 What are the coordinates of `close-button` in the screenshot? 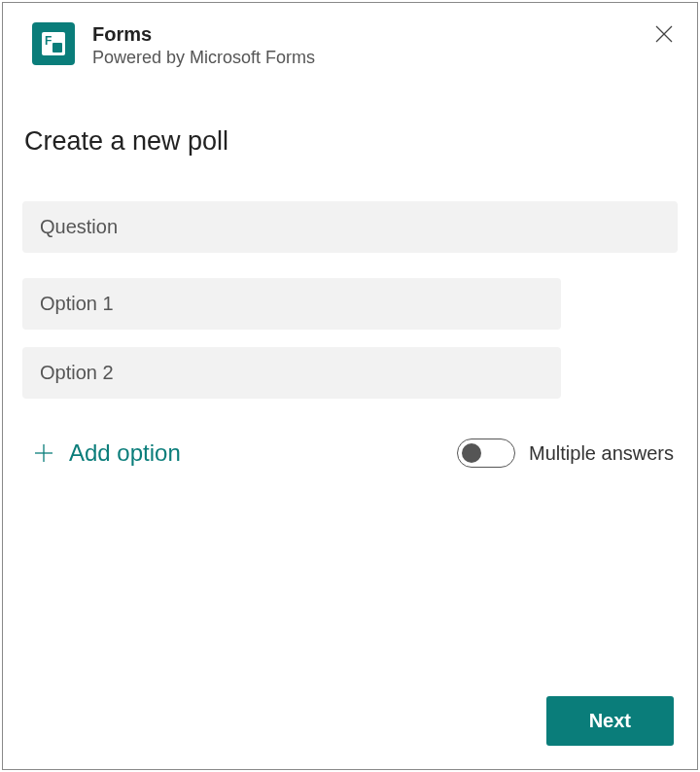 It's located at (664, 34).